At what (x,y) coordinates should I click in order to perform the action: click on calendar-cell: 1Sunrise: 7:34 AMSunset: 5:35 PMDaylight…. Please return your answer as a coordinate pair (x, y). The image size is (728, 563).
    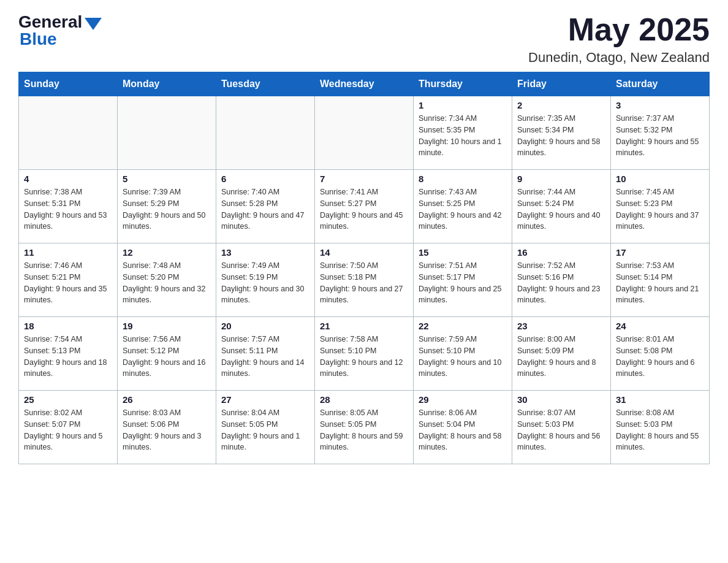
    Looking at the image, I should click on (463, 133).